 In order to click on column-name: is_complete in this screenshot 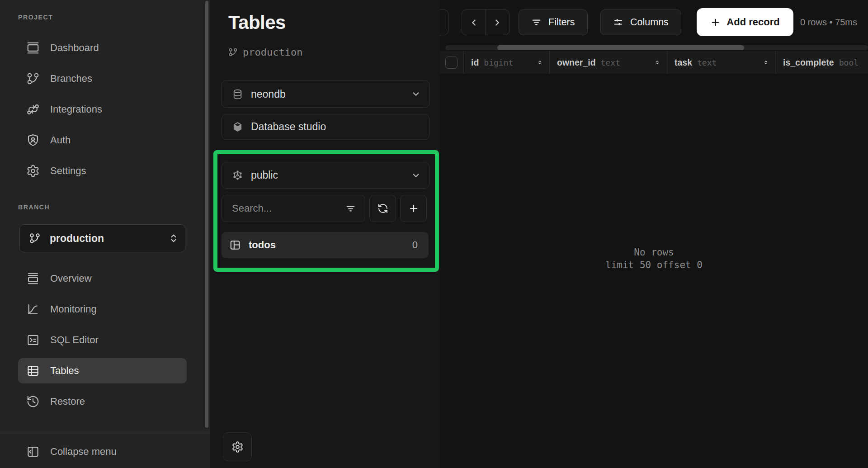, I will do `click(808, 62)`.